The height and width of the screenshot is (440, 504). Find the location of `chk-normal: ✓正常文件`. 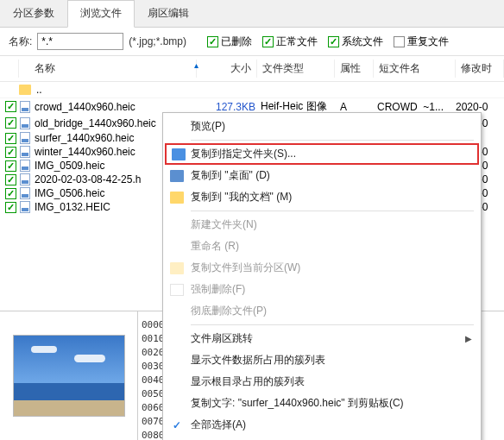

chk-normal: ✓正常文件 is located at coordinates (290, 41).